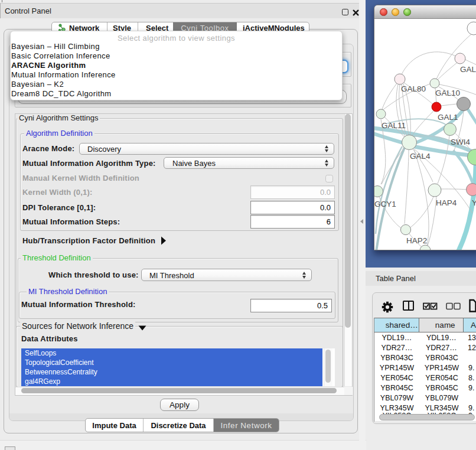 This screenshot has width=476, height=450. I want to click on svg-text: HAP4, so click(446, 203).